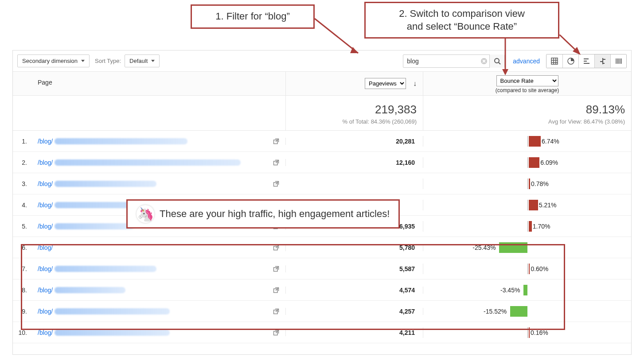 This screenshot has height=357, width=644. Describe the element at coordinates (527, 90) in the screenshot. I see `compared-note: (compared to site average)` at that location.